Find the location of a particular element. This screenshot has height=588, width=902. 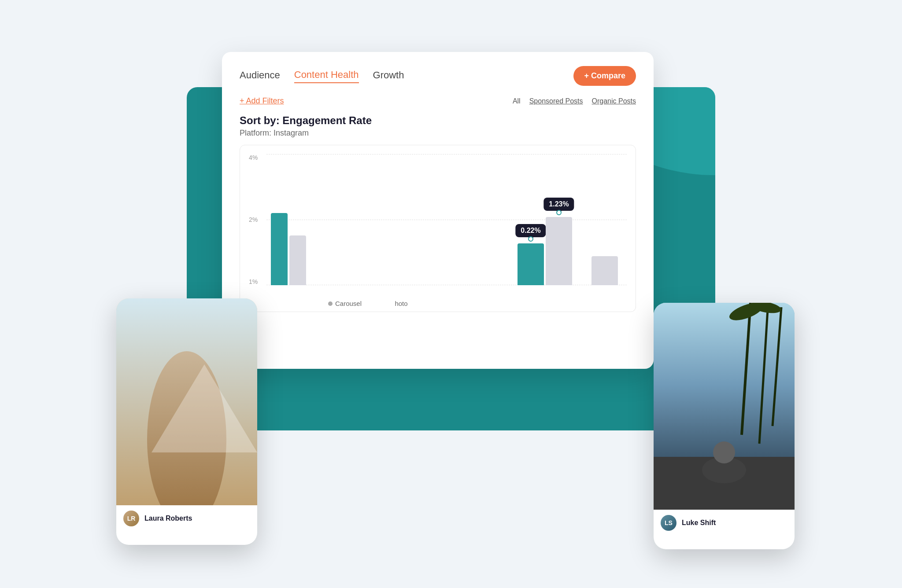

bar-group-carousel: 0.22% 1.23% is located at coordinates (553, 220).